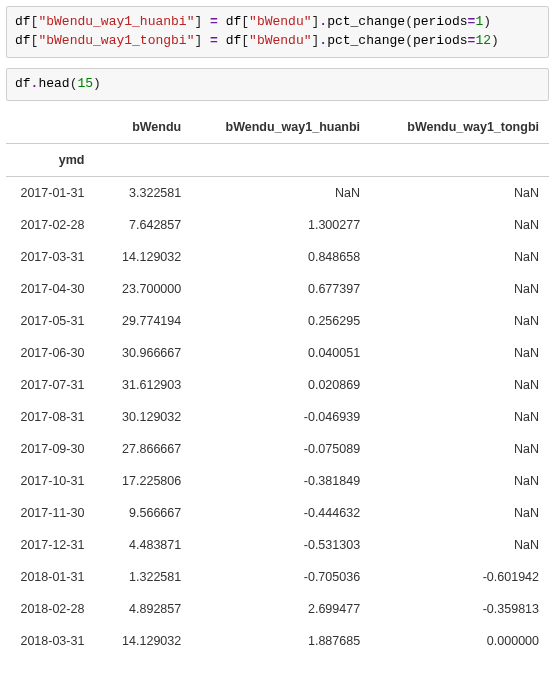 Image resolution: width=555 pixels, height=689 pixels. What do you see at coordinates (280, 641) in the screenshot?
I see `cell: 1.887685` at bounding box center [280, 641].